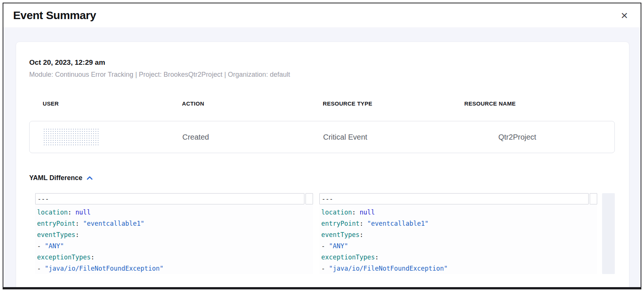 This screenshot has height=292, width=644. What do you see at coordinates (625, 15) in the screenshot?
I see `close-icon: ×` at bounding box center [625, 15].